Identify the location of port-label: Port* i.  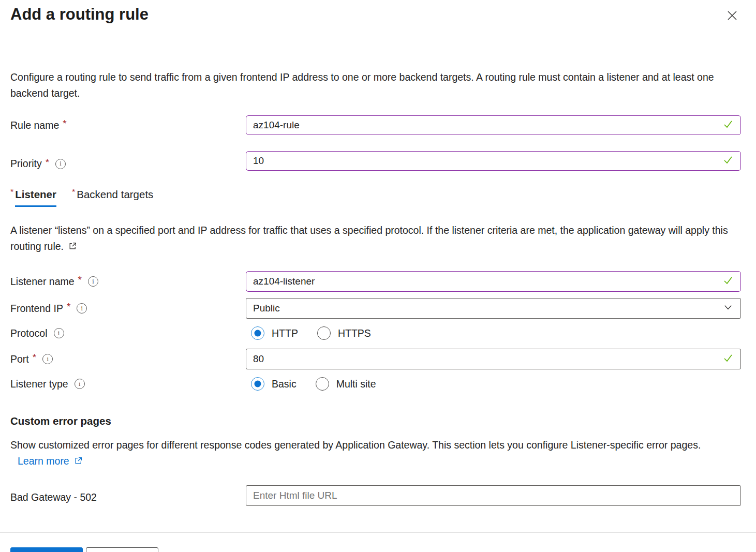
(128, 359).